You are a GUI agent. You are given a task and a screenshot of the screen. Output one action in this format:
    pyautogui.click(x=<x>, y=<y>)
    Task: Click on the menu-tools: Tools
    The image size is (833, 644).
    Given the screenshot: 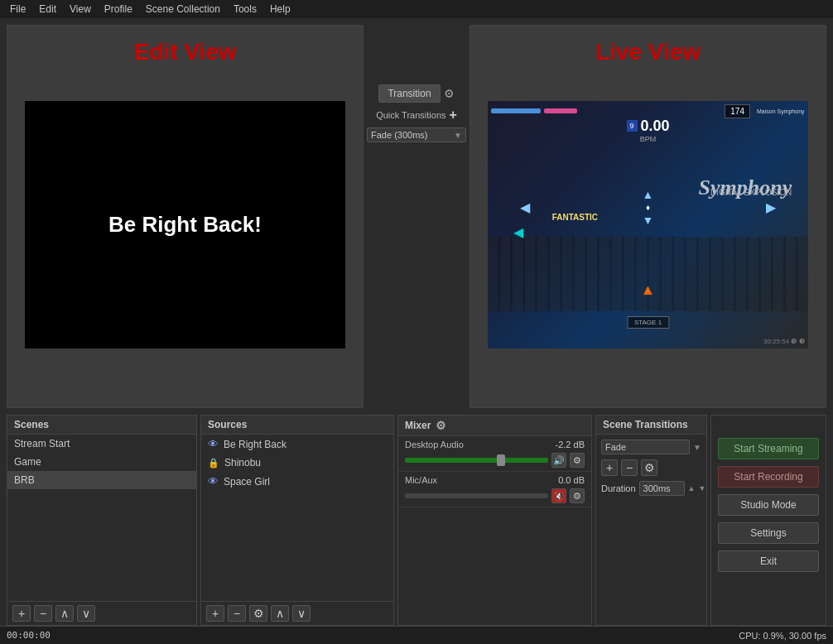 What is the action you would take?
    pyautogui.click(x=245, y=9)
    